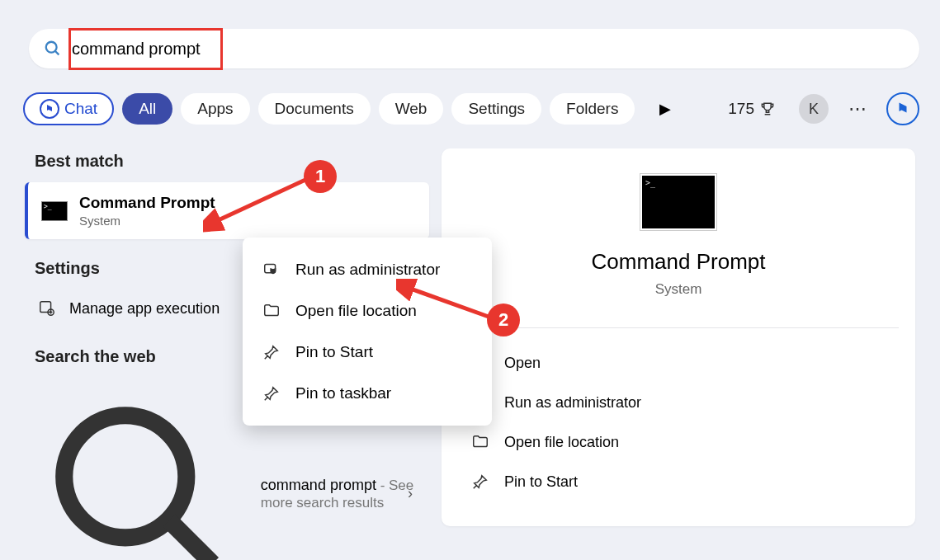 Image resolution: width=940 pixels, height=560 pixels. What do you see at coordinates (522, 363) in the screenshot?
I see `action-label: Open` at bounding box center [522, 363].